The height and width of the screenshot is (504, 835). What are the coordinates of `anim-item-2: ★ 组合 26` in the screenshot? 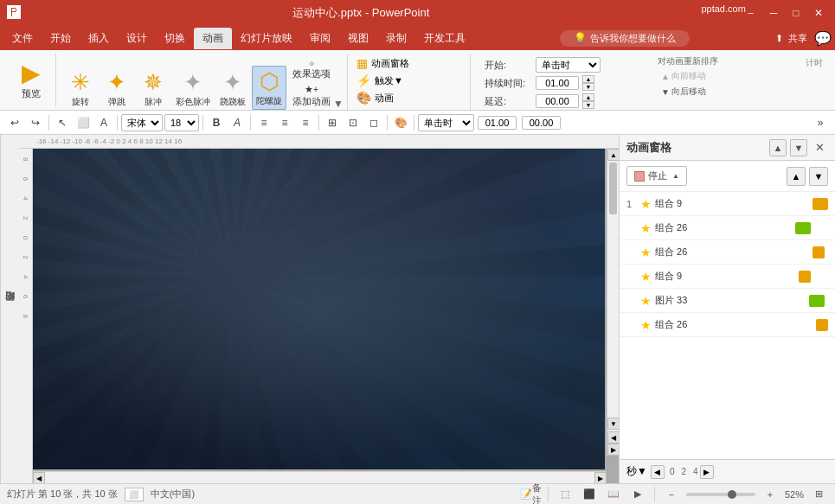 It's located at (727, 228).